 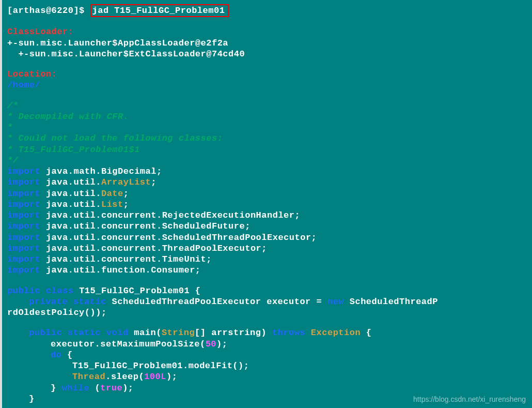 What do you see at coordinates (60, 291) in the screenshot?
I see `kw-class: class` at bounding box center [60, 291].